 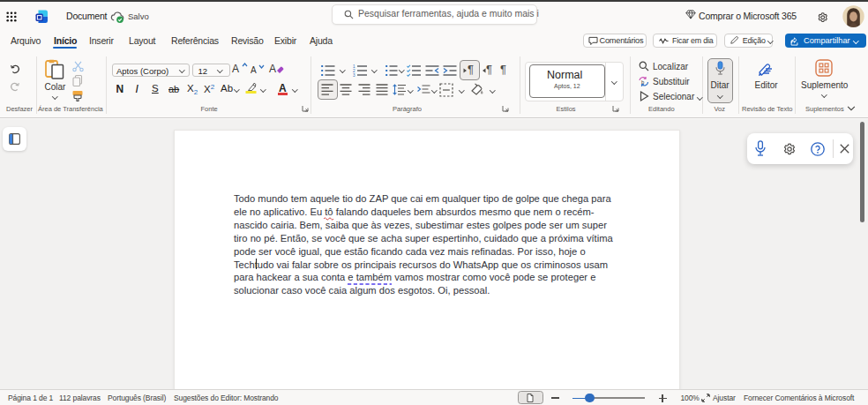 What do you see at coordinates (355, 74) in the screenshot?
I see `svg-text: 3` at bounding box center [355, 74].